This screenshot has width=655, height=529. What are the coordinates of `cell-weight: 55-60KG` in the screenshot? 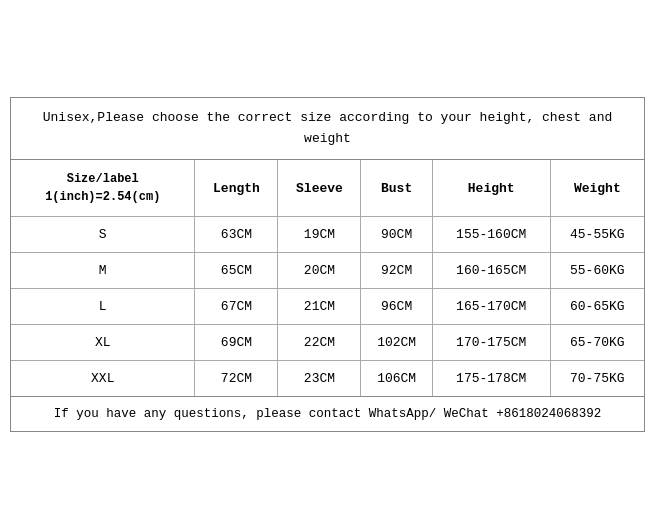 It's located at (597, 271).